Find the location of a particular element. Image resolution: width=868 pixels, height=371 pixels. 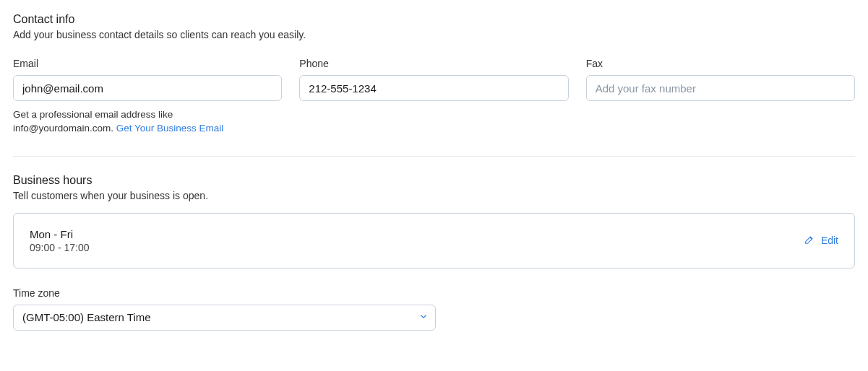

edit-label: Edit is located at coordinates (830, 240).